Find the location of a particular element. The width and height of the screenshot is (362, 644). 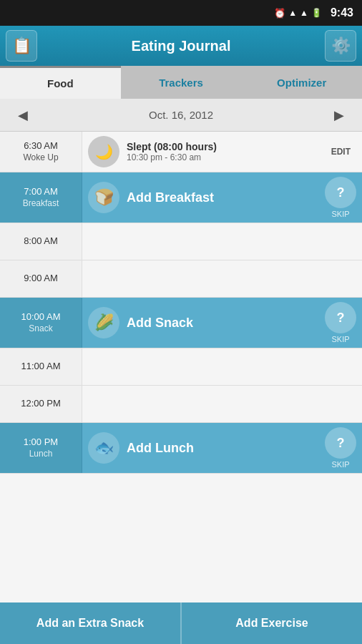

alarm-icon: ⏰ is located at coordinates (280, 13).